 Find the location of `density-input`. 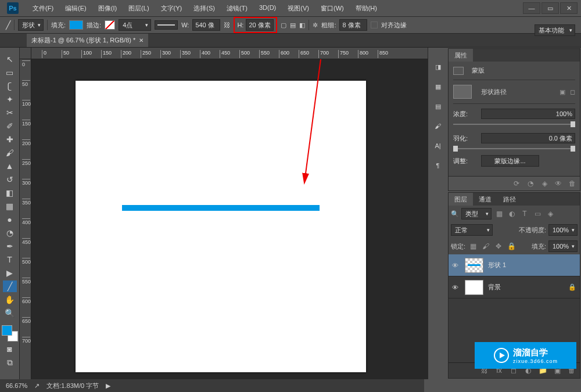

density-input is located at coordinates (528, 114).